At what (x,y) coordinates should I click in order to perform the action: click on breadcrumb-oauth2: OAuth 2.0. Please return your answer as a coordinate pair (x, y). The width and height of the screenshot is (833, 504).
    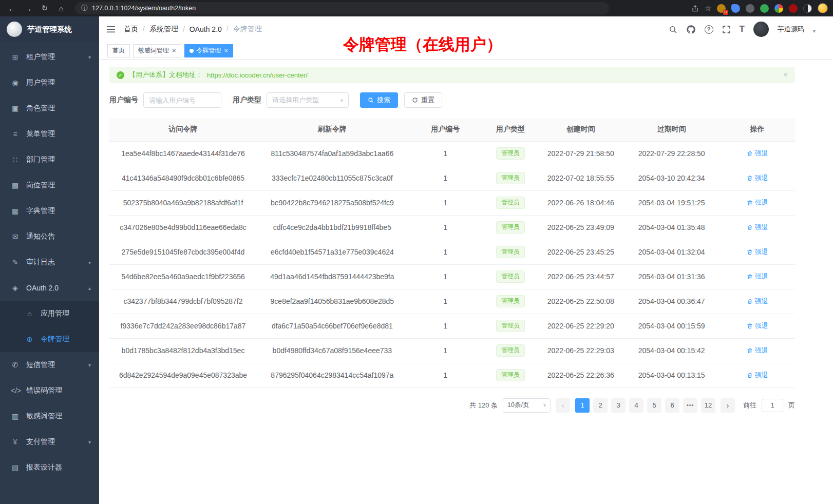
    Looking at the image, I should click on (200, 29).